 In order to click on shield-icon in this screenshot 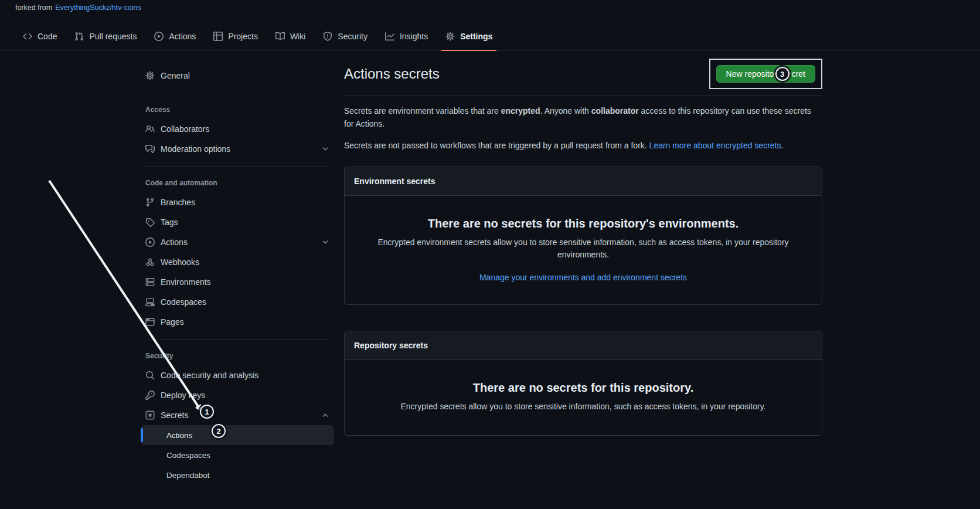, I will do `click(328, 36)`.